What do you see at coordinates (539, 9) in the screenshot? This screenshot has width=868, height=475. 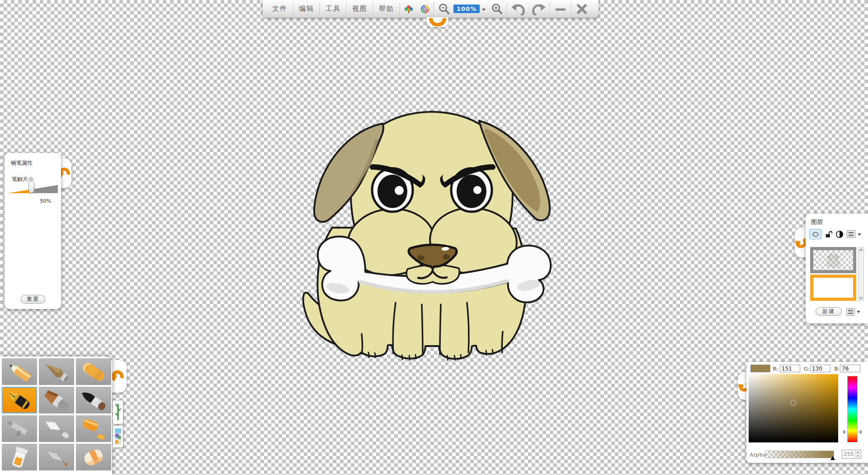 I see `redo-button` at bounding box center [539, 9].